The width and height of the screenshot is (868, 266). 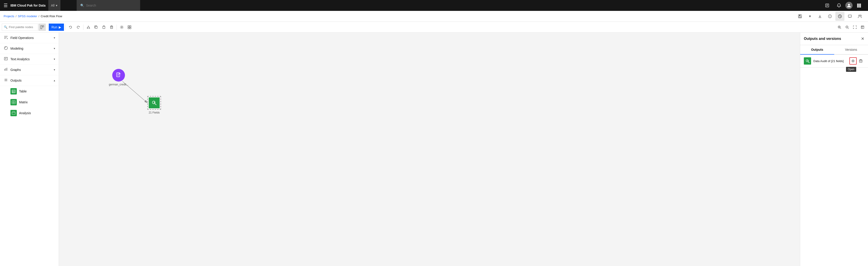 What do you see at coordinates (119, 75) in the screenshot?
I see `source-node-icon` at bounding box center [119, 75].